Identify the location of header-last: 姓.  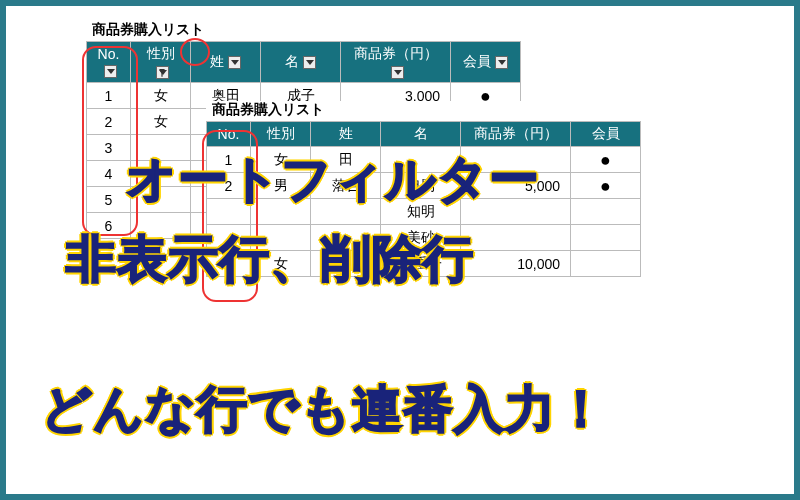
(346, 134).